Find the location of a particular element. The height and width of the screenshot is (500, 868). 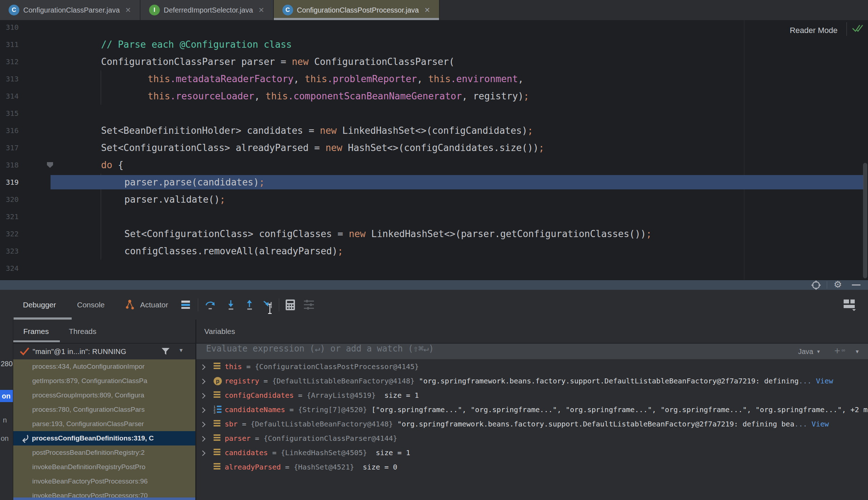

evaluate-expression-icon is located at coordinates (290, 305).